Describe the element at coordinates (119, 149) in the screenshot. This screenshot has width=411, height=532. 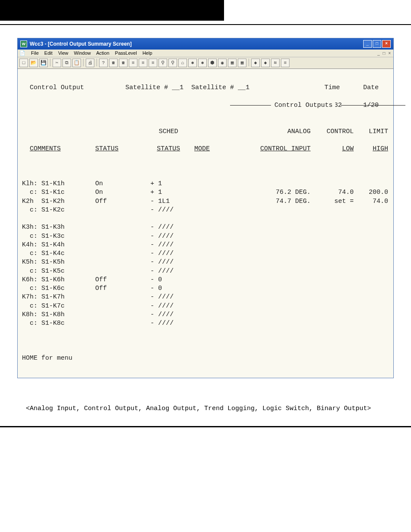
I see `col-status: STATUS` at that location.